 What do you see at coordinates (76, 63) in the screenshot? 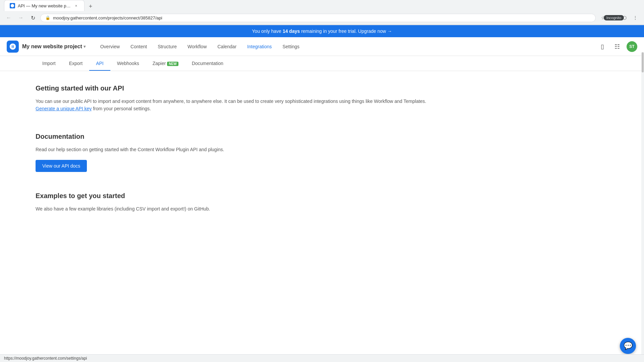
I see `tab-export: Export` at bounding box center [76, 63].